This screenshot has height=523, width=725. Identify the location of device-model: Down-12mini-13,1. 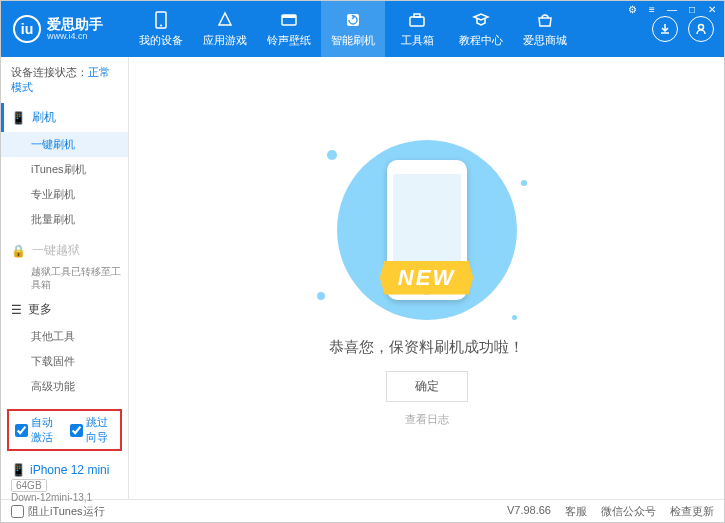
(64, 498).